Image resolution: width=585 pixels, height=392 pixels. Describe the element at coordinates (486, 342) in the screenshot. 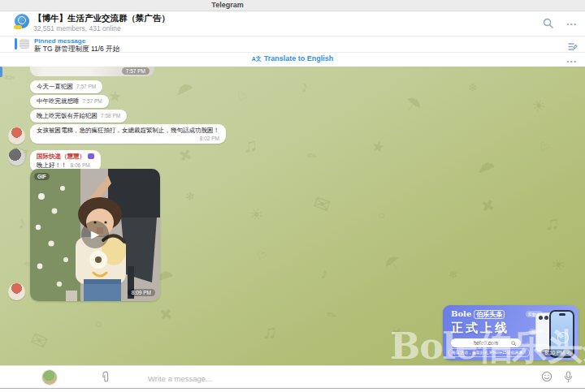

I see `ad-search-pill: bole9.com` at that location.